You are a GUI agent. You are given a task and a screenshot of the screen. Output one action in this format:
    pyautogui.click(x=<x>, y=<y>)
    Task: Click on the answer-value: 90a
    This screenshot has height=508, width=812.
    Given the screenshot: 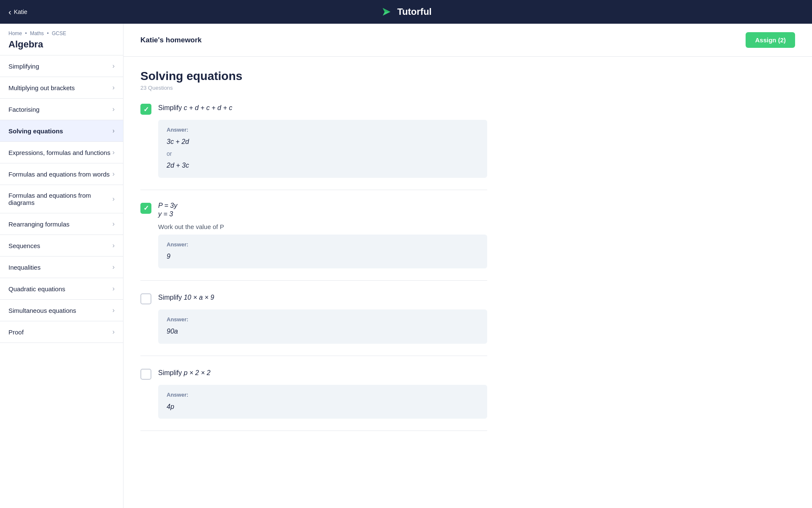 What is the action you would take?
    pyautogui.click(x=323, y=331)
    